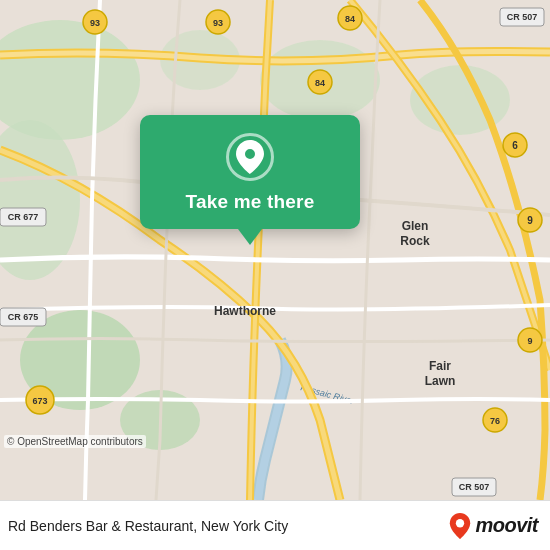  What do you see at coordinates (250, 172) in the screenshot?
I see `popup-card: Take me there` at bounding box center [250, 172].